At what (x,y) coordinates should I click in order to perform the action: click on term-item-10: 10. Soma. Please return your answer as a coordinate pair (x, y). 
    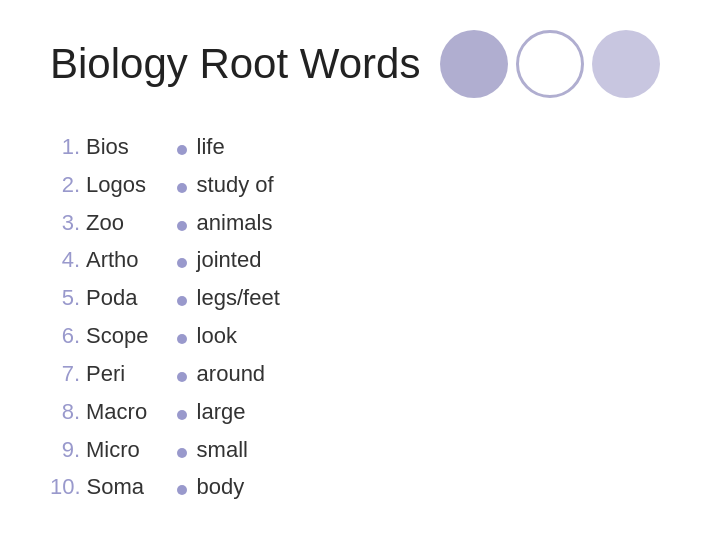
    Looking at the image, I should click on (104, 487).